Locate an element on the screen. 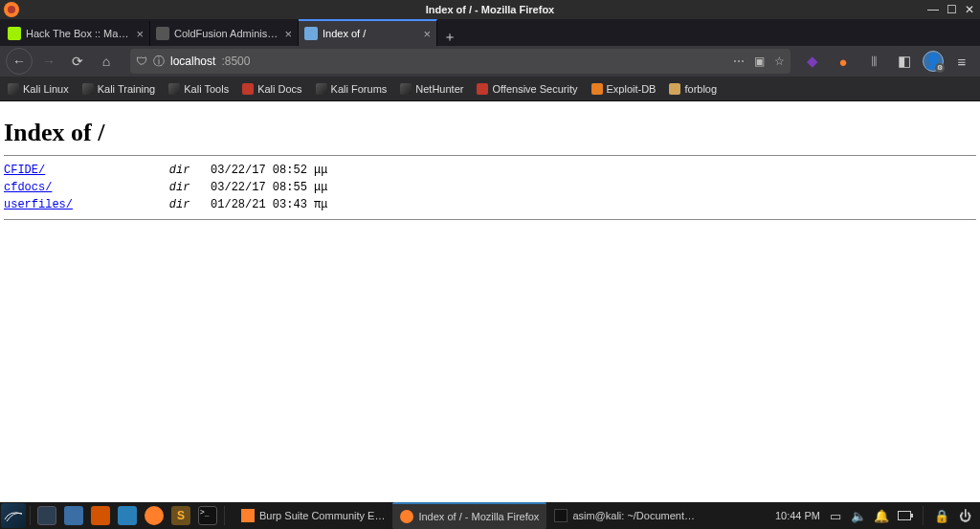 This screenshot has height=529, width=980. listing-row: cfdocs/ dir 03/22/17 08:55 μμ is located at coordinates (490, 187).